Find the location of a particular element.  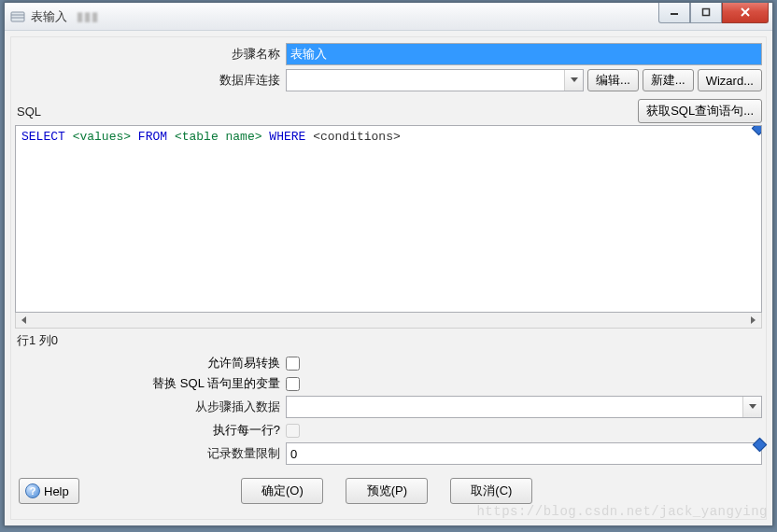

scroll-right-icon is located at coordinates (753, 320).